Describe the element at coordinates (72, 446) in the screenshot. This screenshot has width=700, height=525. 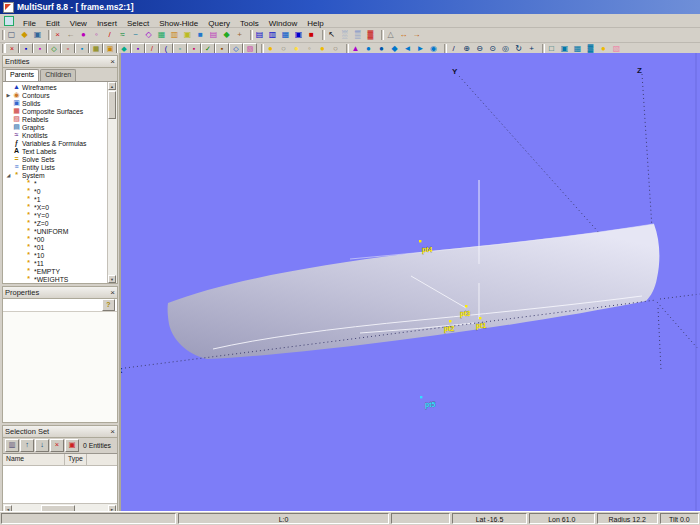
I see `clear-selection-button: ▣` at that location.